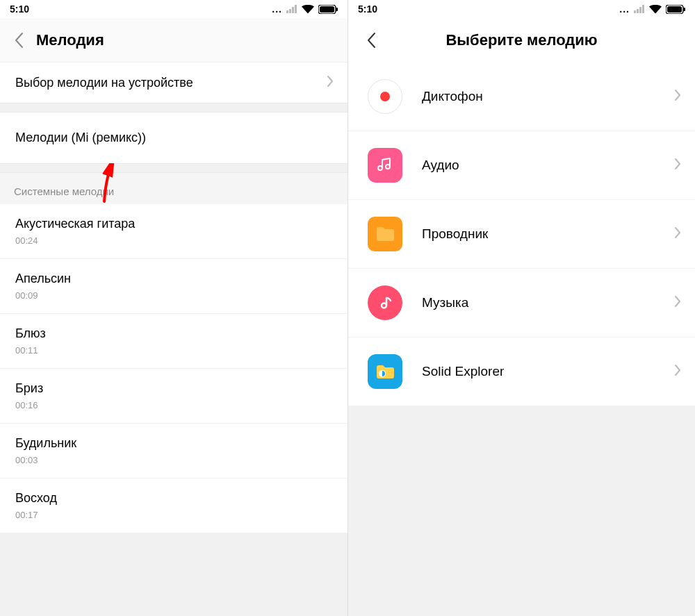 The height and width of the screenshot is (616, 695). I want to click on melody-name: Восход, so click(36, 499).